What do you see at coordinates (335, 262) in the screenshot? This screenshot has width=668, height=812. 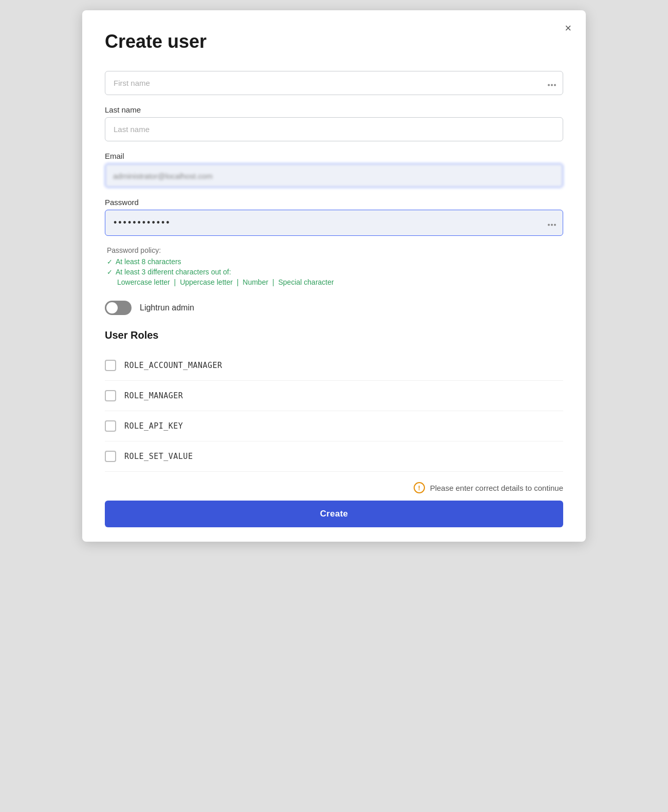 I see `policy-rule-1: ✓ At least 8 characters` at bounding box center [335, 262].